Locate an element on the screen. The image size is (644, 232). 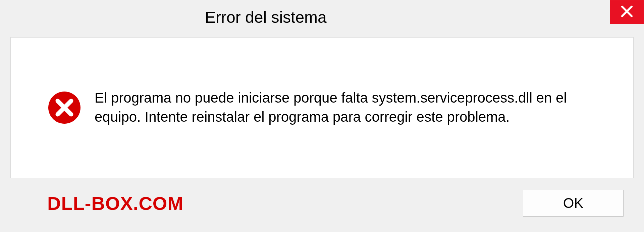
watermark-text: DLL-BOX.COM is located at coordinates (115, 203).